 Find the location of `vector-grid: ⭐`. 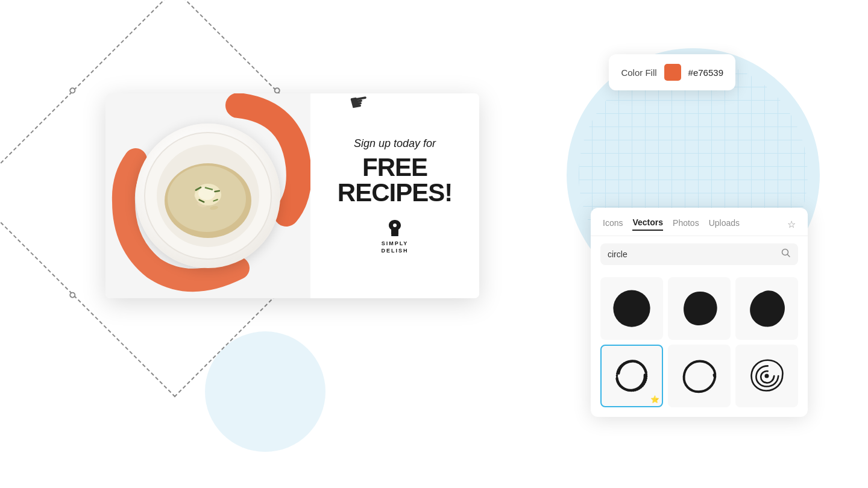

vector-grid: ⭐ is located at coordinates (699, 345).